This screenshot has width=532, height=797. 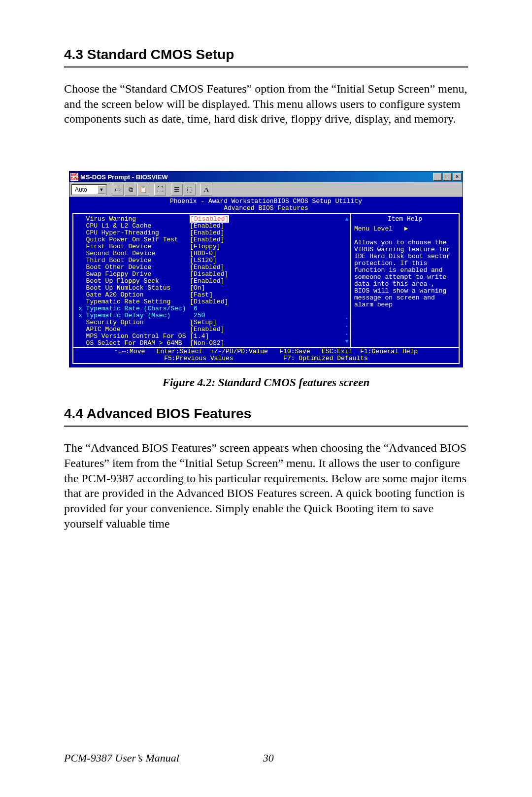 I want to click on font-size-dropdown: Auto ▼, so click(x=89, y=190).